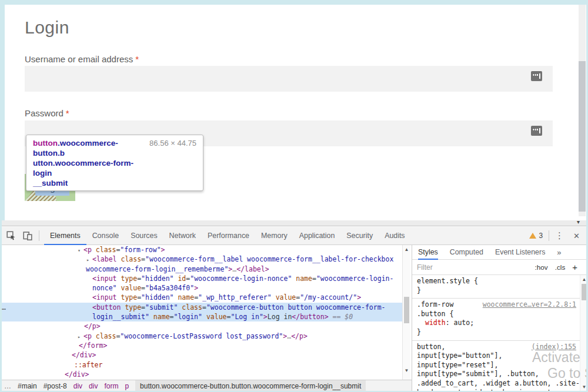 Image resolution: width=588 pixels, height=392 pixels. What do you see at coordinates (201, 326) in the screenshot?
I see `code-line: </p>` at bounding box center [201, 326].